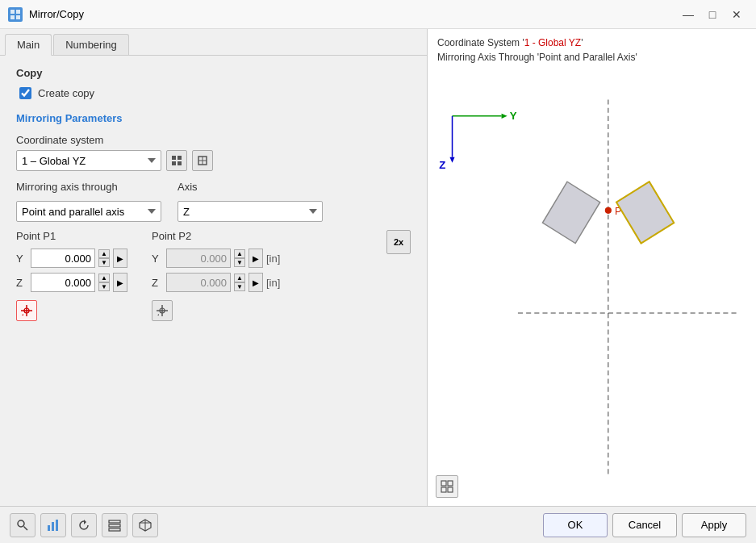  What do you see at coordinates (737, 15) in the screenshot?
I see `close-button: ✕` at bounding box center [737, 15].